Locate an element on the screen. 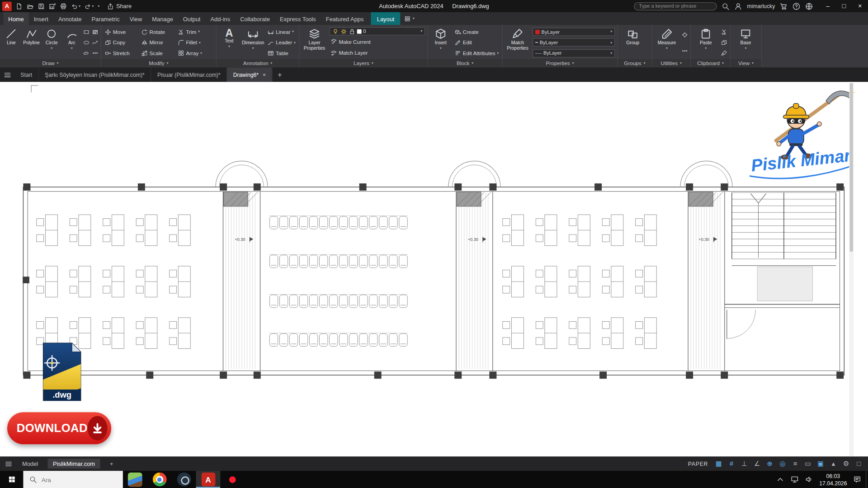  id-point-icon is located at coordinates (684, 34).